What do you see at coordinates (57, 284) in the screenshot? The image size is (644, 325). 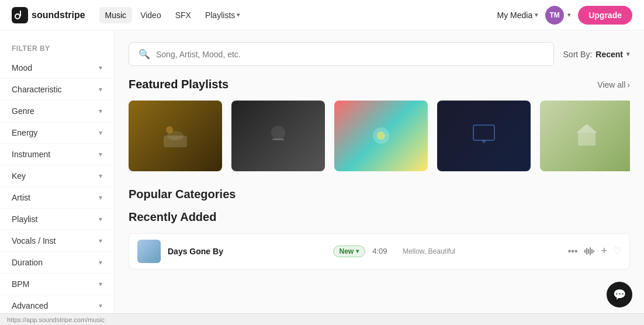 I see `sidebar-filter-bpm: BPM ▾` at bounding box center [57, 284].